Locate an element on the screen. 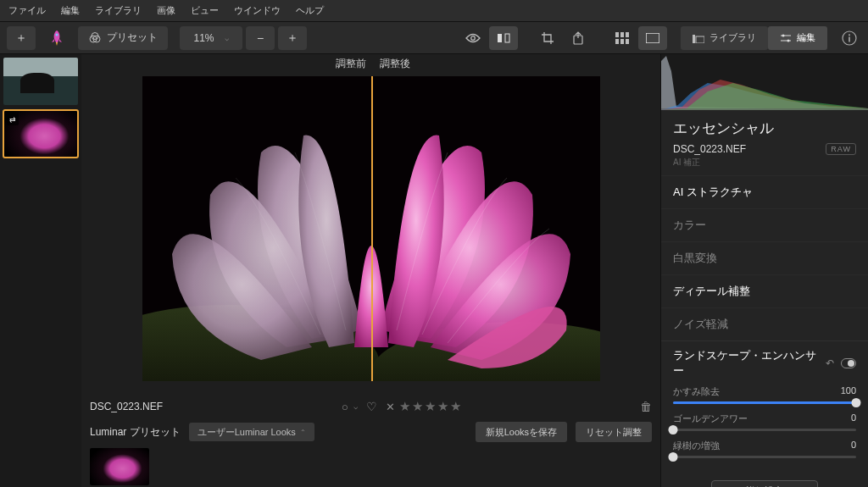  slider-golden-hour: ゴールデンアワー 0 is located at coordinates (765, 422).